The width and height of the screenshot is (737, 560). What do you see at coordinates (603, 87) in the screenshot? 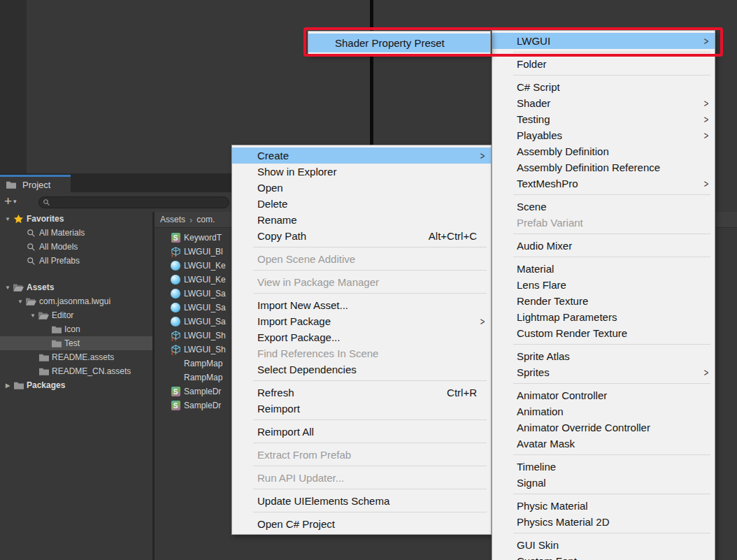
I see `menu-item-c-script: C# Script` at bounding box center [603, 87].